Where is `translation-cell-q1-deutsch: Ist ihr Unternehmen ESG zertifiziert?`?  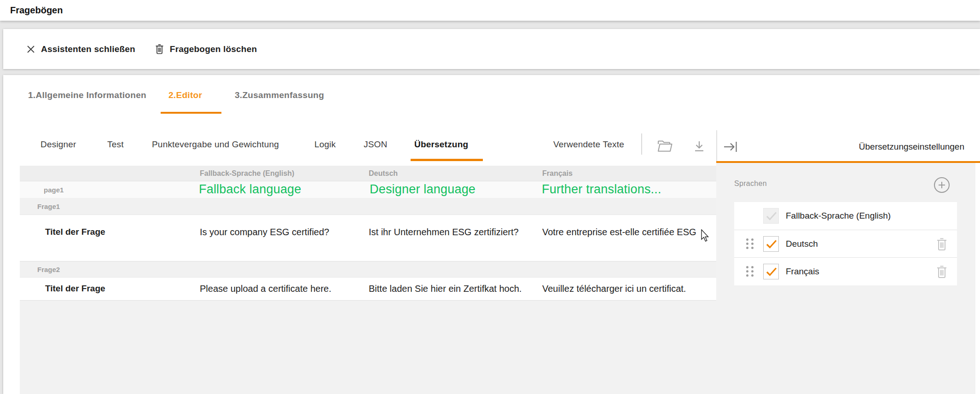
translation-cell-q1-deutsch: Ist ihr Unternehmen ESG zertifiziert? is located at coordinates (444, 232).